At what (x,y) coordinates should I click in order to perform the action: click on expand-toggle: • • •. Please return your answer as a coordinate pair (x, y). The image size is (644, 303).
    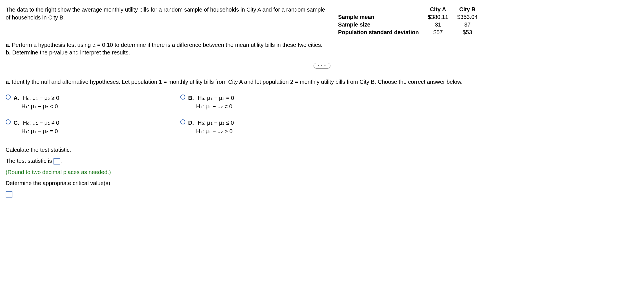
    Looking at the image, I should click on (322, 66).